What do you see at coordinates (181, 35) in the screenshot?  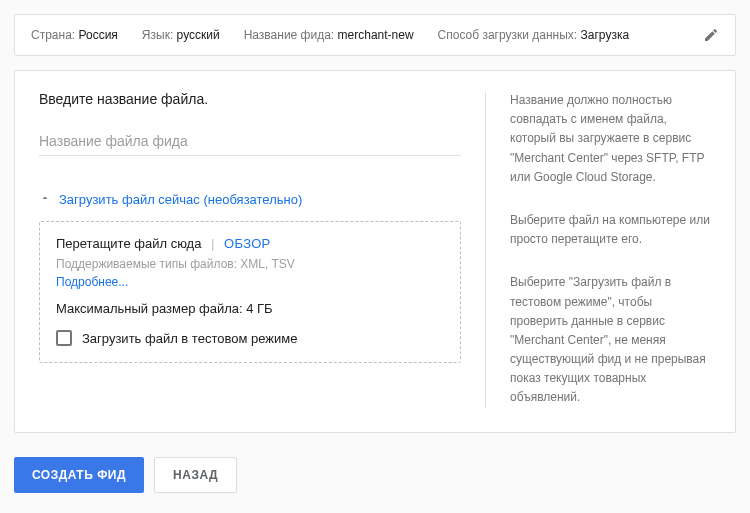 I see `summary-language: Язык: русский` at bounding box center [181, 35].